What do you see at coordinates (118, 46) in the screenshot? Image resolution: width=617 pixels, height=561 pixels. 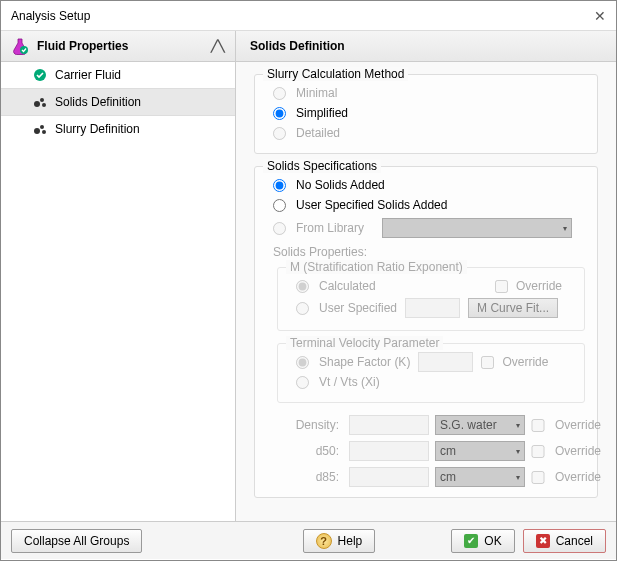 I see `sidebar-group-header: Fluid Properties ╱╲` at bounding box center [118, 46].